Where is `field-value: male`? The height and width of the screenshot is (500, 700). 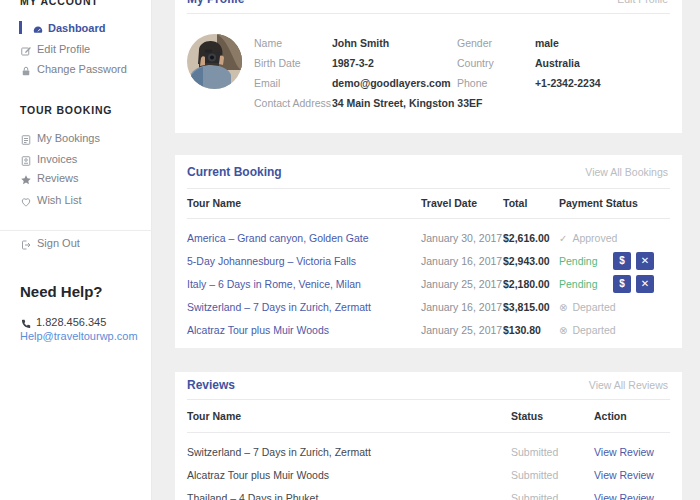 field-value: male is located at coordinates (547, 43).